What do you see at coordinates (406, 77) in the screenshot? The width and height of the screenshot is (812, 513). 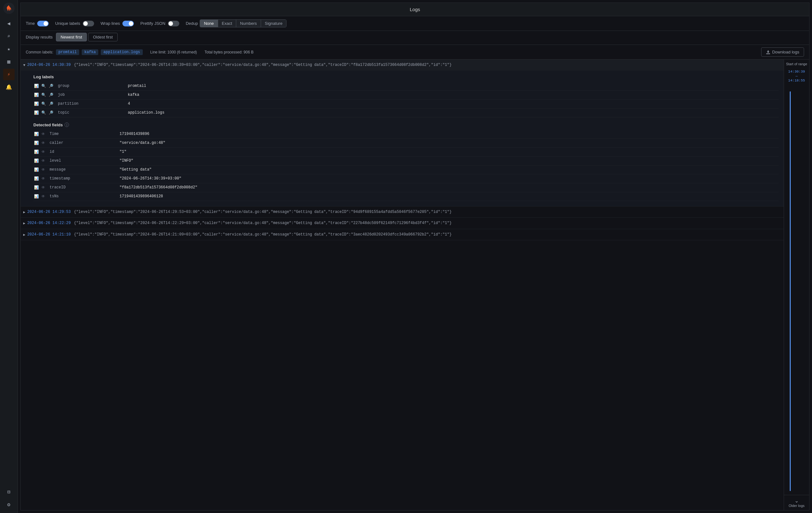 I see `log-labels-title: Log labels` at bounding box center [406, 77].